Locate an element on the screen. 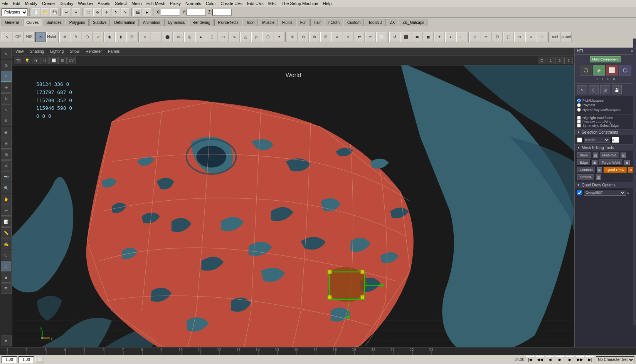 Image resolution: width=636 pixels, height=364 pixels. tab-deformation: Deformation is located at coordinates (125, 22).